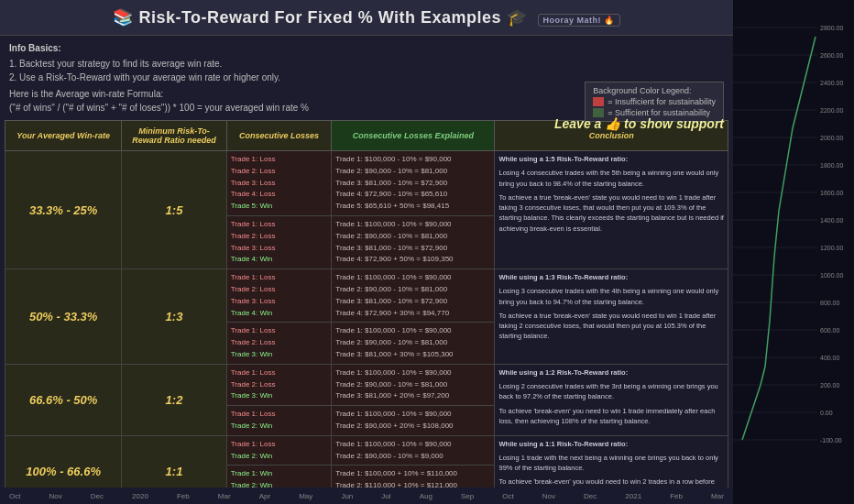 This screenshot has height=504, width=854. What do you see at coordinates (654, 102) in the screenshot?
I see `legend-insufficient: = Insufficient for sustainability` at bounding box center [654, 102].